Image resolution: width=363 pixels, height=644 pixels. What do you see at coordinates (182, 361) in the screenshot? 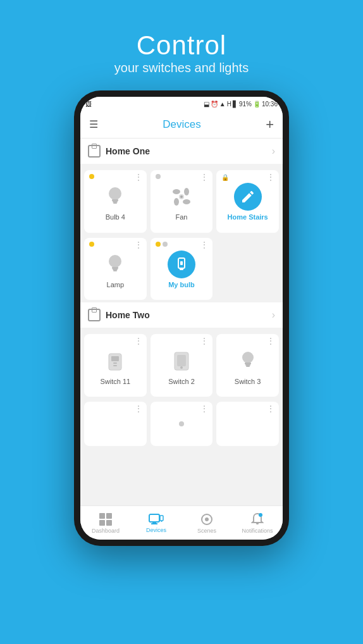
I see `switch2-icon-wrap` at bounding box center [182, 361].